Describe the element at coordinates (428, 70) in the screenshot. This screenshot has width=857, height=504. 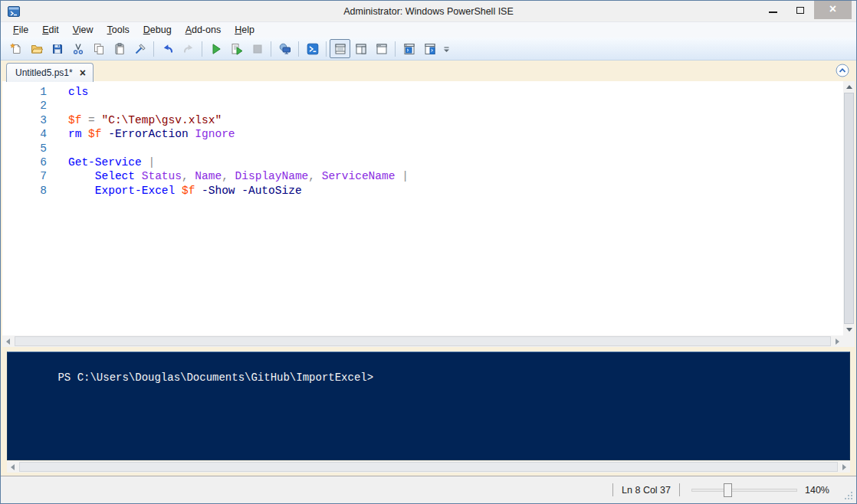
I see `tab-row: Untitled5.ps1* ×` at that location.